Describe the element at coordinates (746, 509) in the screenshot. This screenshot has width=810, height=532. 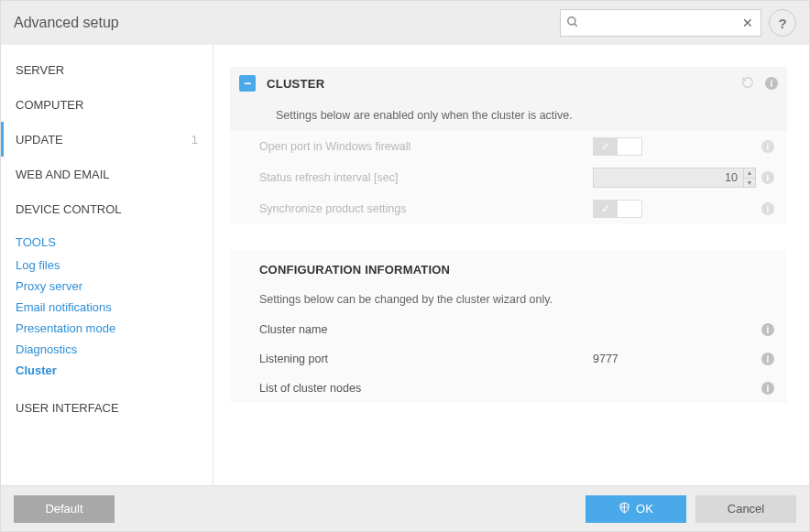
I see `cancel-button: Cancel` at that location.